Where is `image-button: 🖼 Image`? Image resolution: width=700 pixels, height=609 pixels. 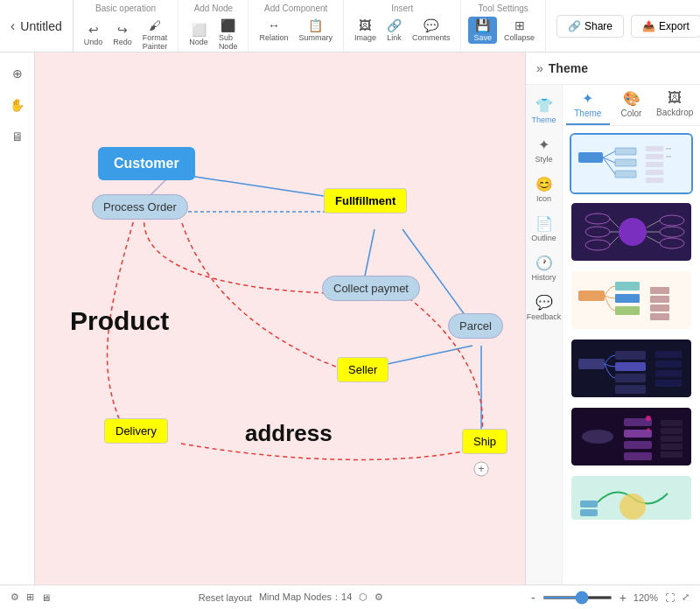 image-button: 🖼 Image is located at coordinates (366, 30).